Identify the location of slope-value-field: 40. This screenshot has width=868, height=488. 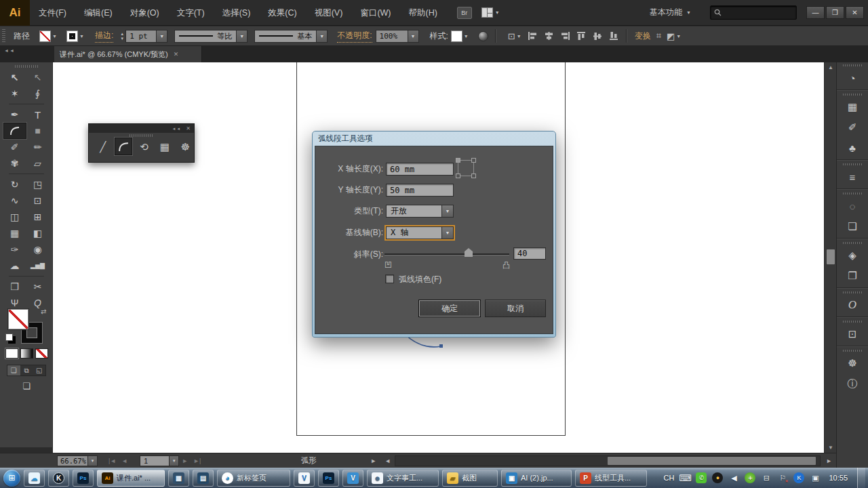
(530, 253).